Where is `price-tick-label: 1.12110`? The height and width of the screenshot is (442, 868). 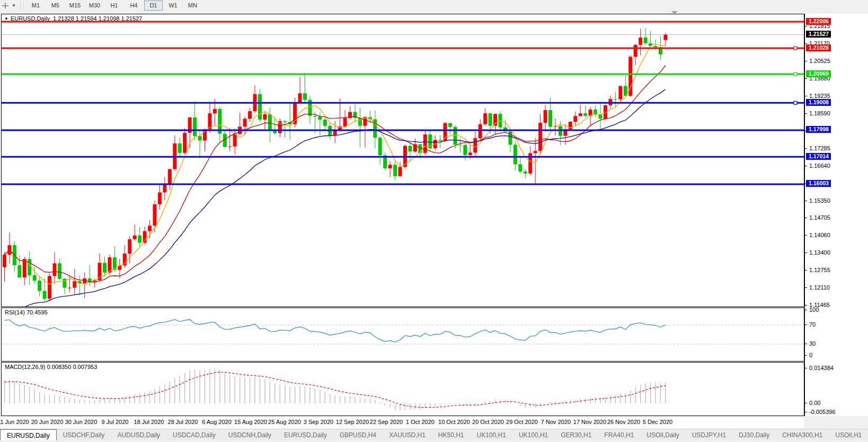
price-tick-label: 1.12110 is located at coordinates (819, 287).